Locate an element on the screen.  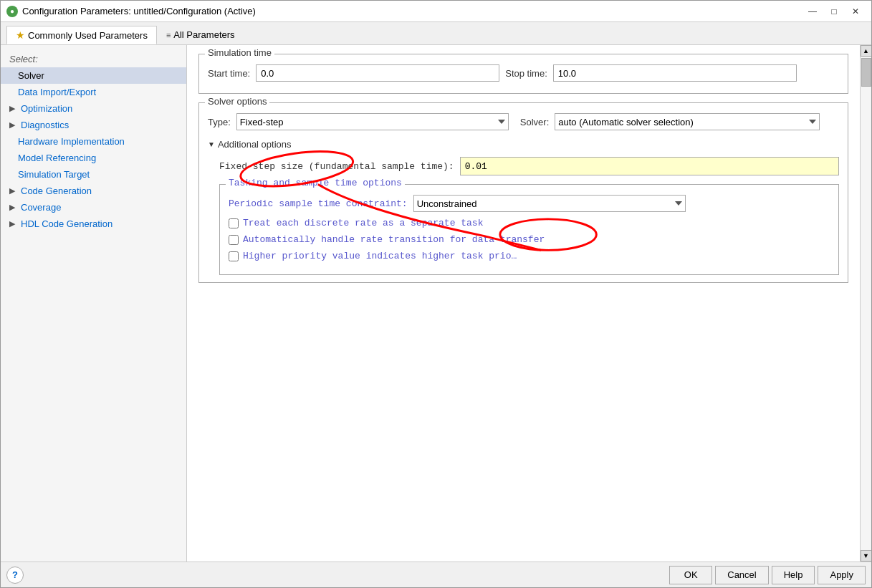
sidebar-item-optimization: ▶ Optimization is located at coordinates (93, 109).